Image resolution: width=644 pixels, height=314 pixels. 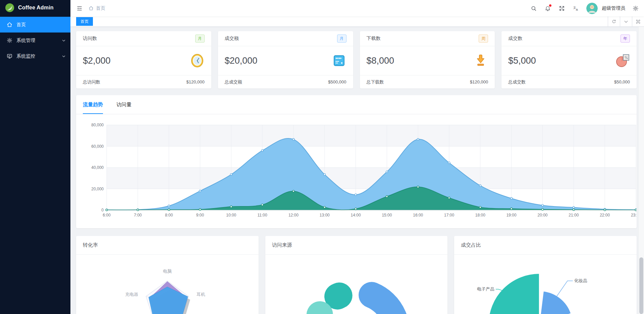 I want to click on svg-text: A, so click(x=577, y=9).